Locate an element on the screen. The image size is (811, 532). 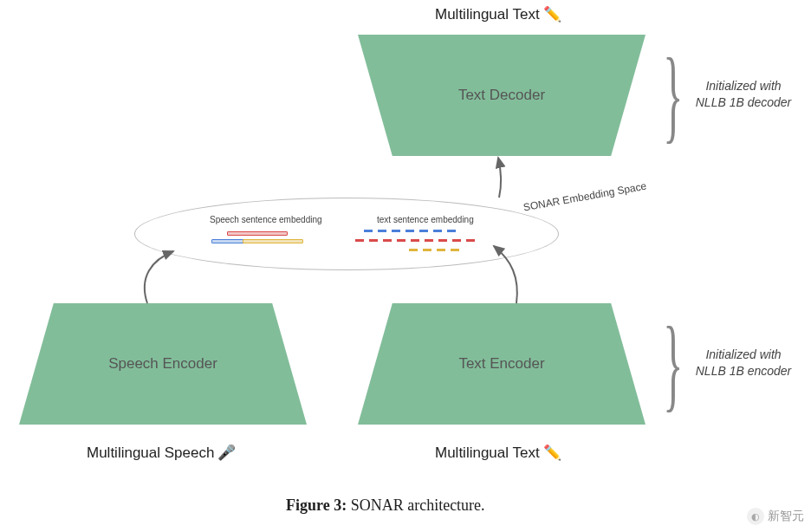
encoder-brace: } is located at coordinates (672, 364).